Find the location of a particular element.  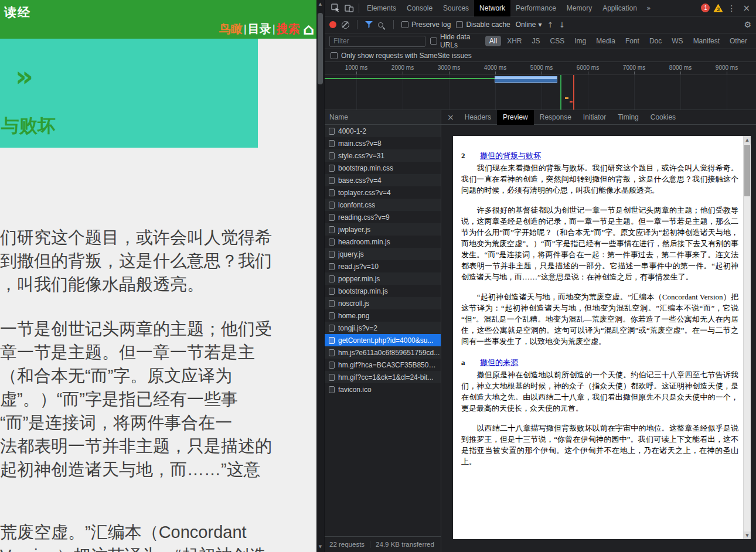

hide-data-urls-option: Hide data URLs is located at coordinates (455, 41).